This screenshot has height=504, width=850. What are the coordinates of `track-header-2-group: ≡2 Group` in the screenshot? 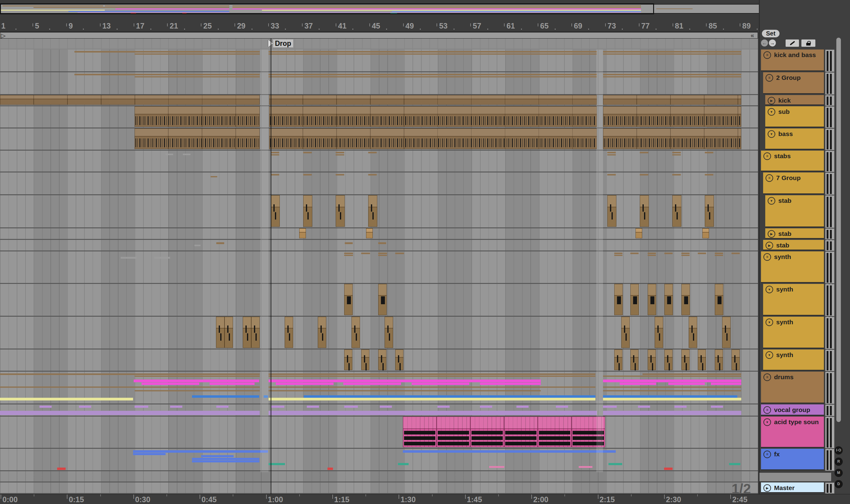 It's located at (794, 83).